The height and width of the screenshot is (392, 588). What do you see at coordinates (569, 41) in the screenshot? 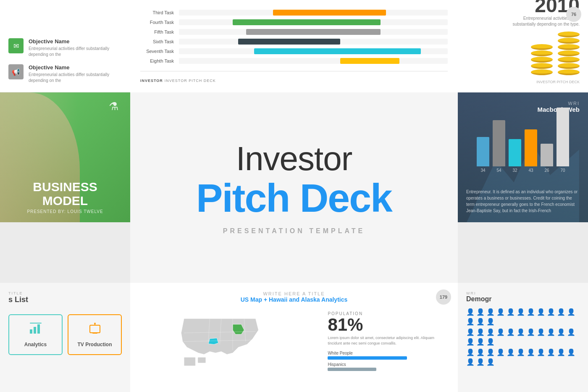
I see `coin-2b` at bounding box center [569, 41].